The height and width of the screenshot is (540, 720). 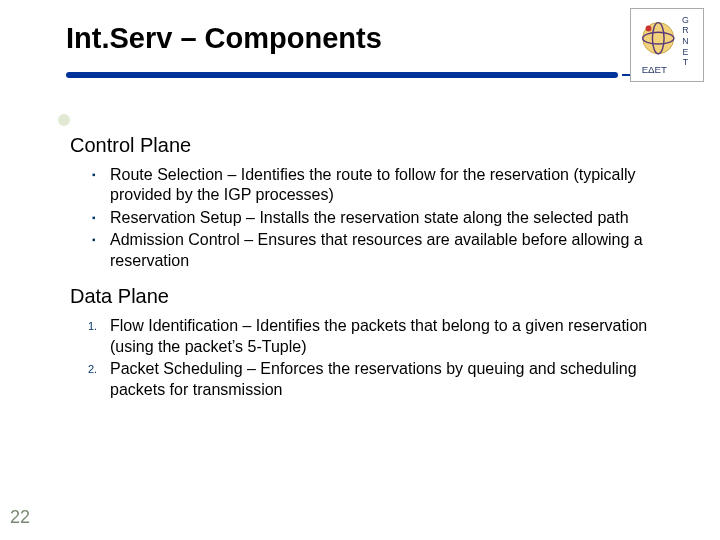 What do you see at coordinates (20, 518) in the screenshot?
I see `slide-number: 22` at bounding box center [20, 518].